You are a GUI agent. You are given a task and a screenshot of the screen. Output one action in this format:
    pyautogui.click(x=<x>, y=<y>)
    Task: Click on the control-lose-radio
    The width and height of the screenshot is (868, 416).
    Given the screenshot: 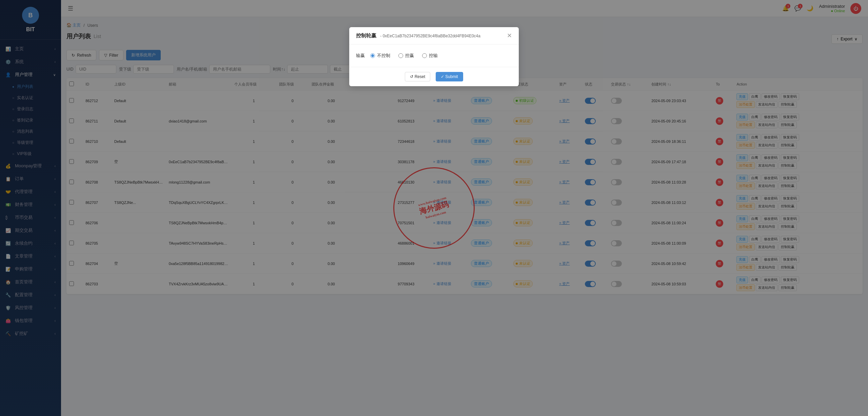 What is the action you would take?
    pyautogui.click(x=425, y=56)
    